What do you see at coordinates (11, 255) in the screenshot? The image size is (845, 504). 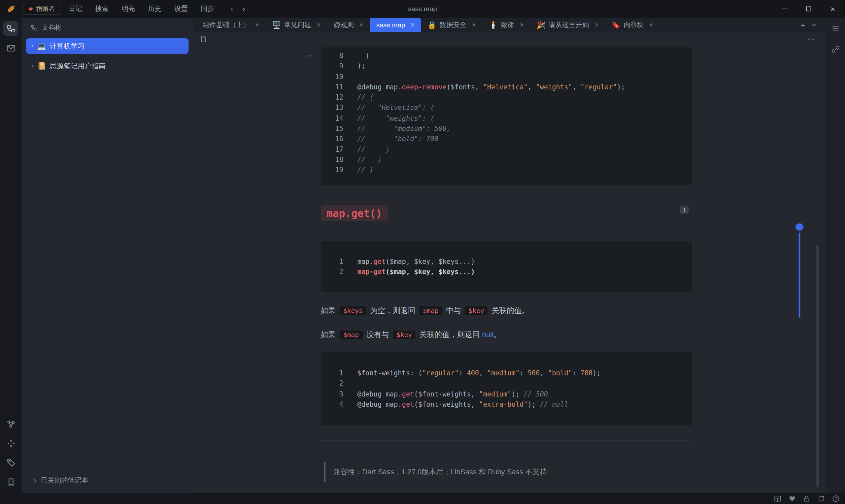 I see `left-dock` at bounding box center [11, 255].